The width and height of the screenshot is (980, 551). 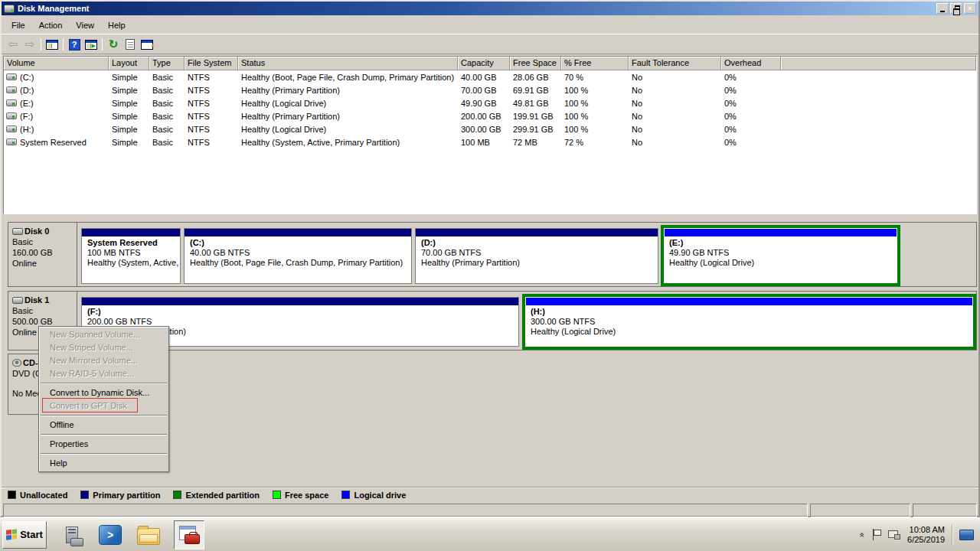 What do you see at coordinates (490, 64) in the screenshot?
I see `volume-table-header: Volume Layout Type File System Status Ca…` at bounding box center [490, 64].